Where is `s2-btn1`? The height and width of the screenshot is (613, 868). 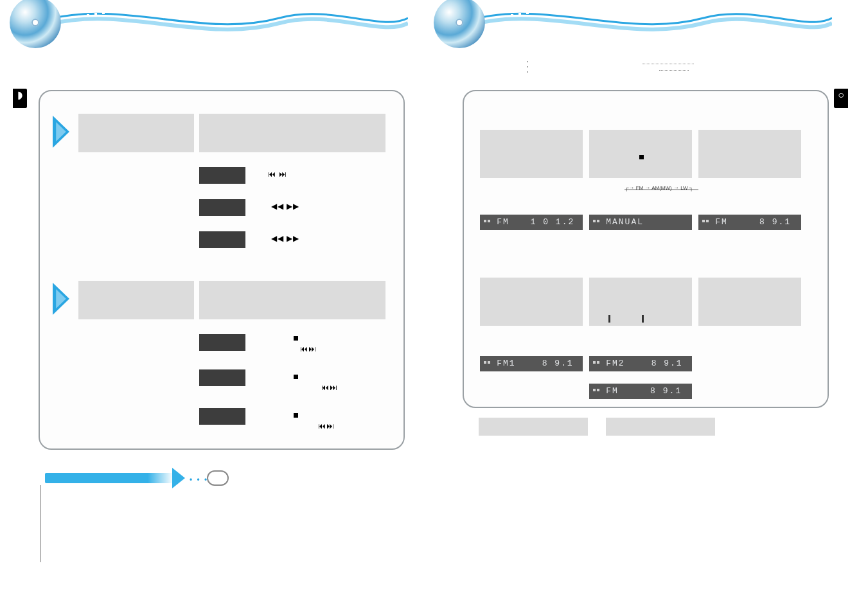
s2-btn1 is located at coordinates (222, 342).